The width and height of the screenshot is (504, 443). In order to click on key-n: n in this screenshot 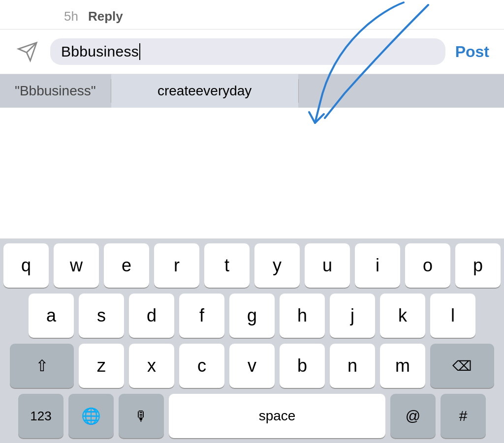, I will do `click(352, 366)`.